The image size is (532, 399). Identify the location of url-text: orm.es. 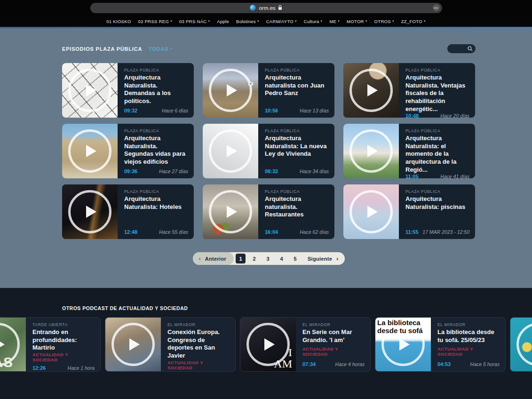
(267, 8).